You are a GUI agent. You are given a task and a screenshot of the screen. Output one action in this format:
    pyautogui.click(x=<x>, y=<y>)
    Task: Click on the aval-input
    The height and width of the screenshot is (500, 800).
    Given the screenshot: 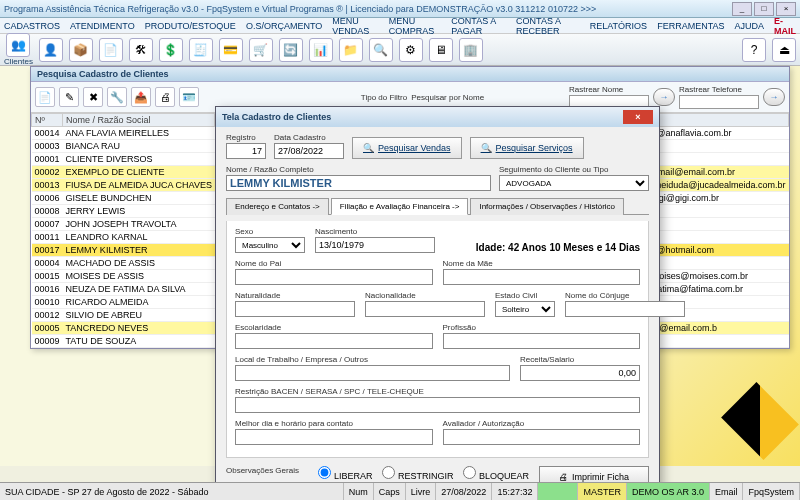 What is the action you would take?
    pyautogui.click(x=542, y=437)
    